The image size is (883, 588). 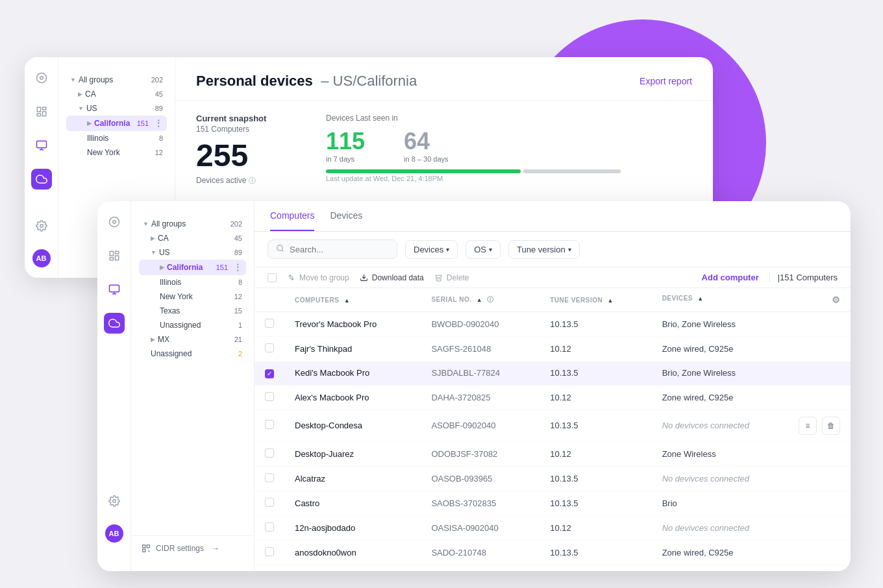 What do you see at coordinates (346, 216) in the screenshot?
I see `tab-devices: Devices` at bounding box center [346, 216].